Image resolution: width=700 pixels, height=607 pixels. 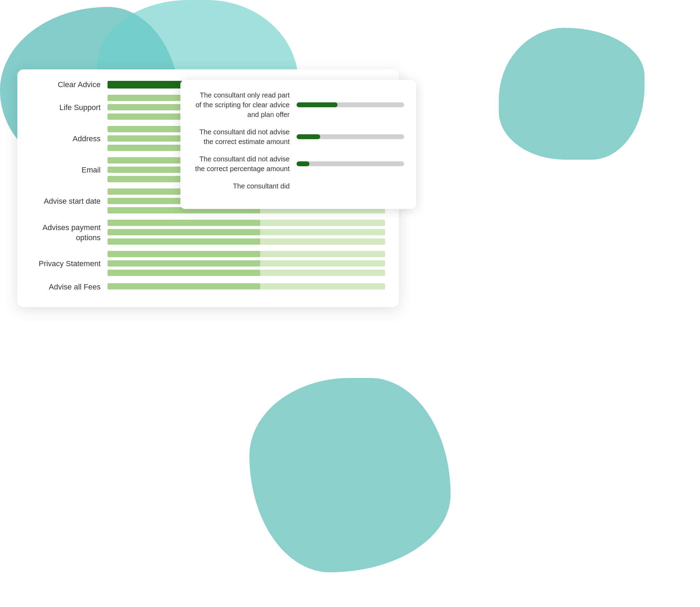 I want to click on chart-label-advise-start-date: Advise start date, so click(x=69, y=201).